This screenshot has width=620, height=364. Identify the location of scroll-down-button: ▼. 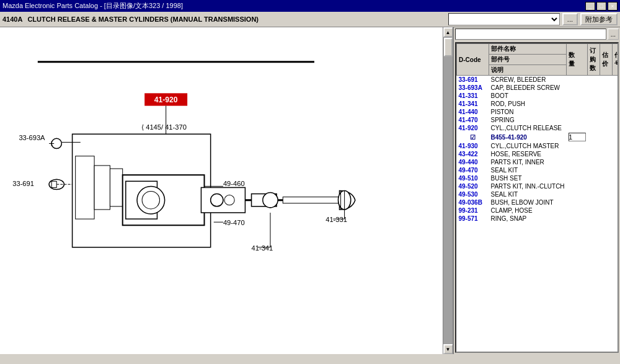
(448, 349).